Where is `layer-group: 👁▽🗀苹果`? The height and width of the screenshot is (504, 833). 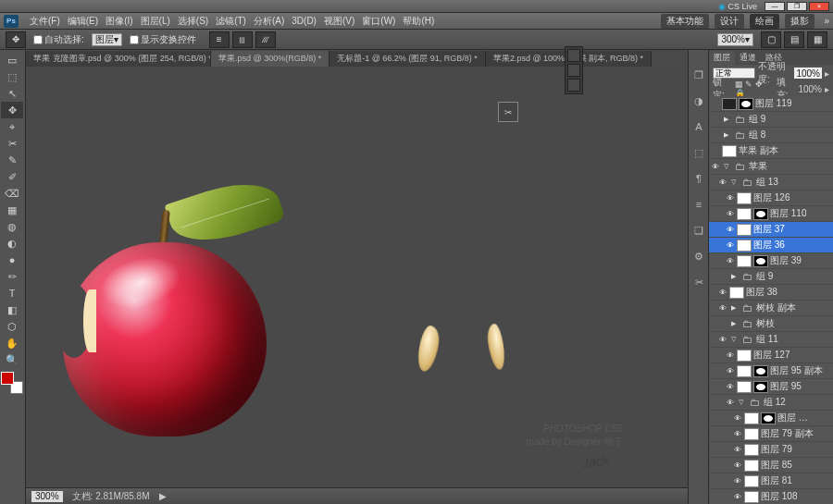
layer-group: 👁▽🗀苹果 is located at coordinates (771, 166).